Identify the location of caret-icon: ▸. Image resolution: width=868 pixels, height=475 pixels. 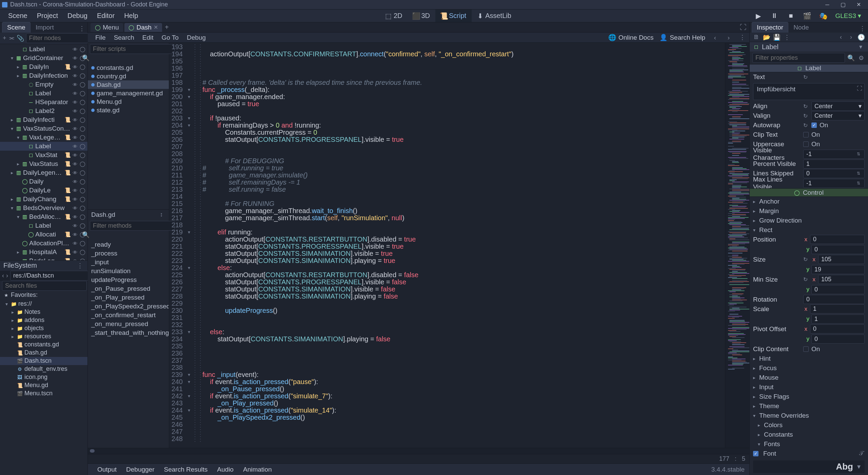
(18, 164).